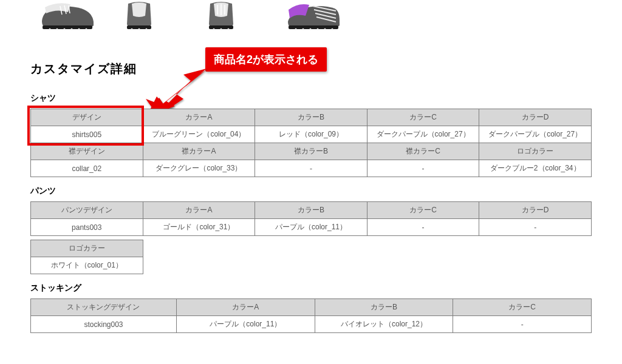 Image resolution: width=622 pixels, height=364 pixels. Describe the element at coordinates (104, 325) in the screenshot. I see `td-stocking-design: stocking003` at that location.